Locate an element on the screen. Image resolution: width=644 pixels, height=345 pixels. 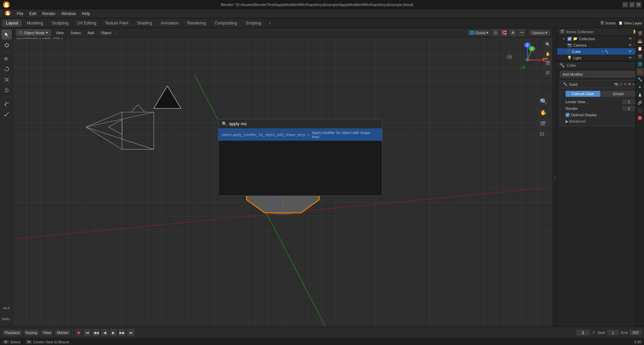
tool-annotate is located at coordinates (7, 104).